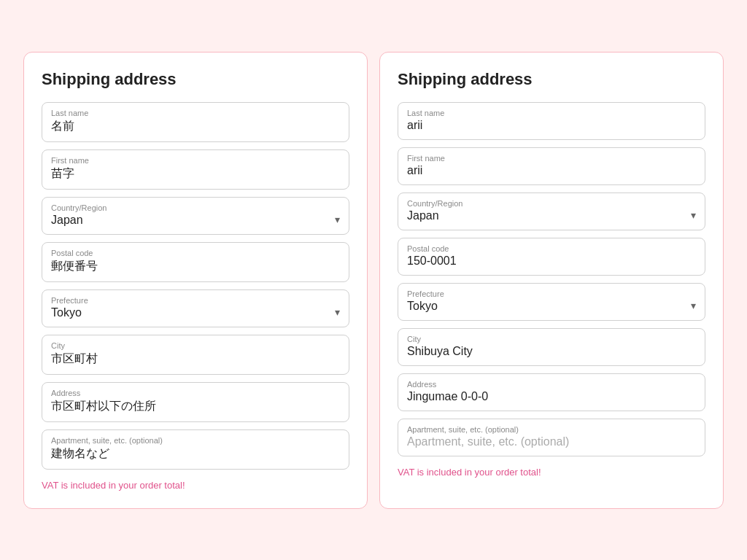 The width and height of the screenshot is (747, 560). I want to click on right-field-value-first-name: arii, so click(551, 171).